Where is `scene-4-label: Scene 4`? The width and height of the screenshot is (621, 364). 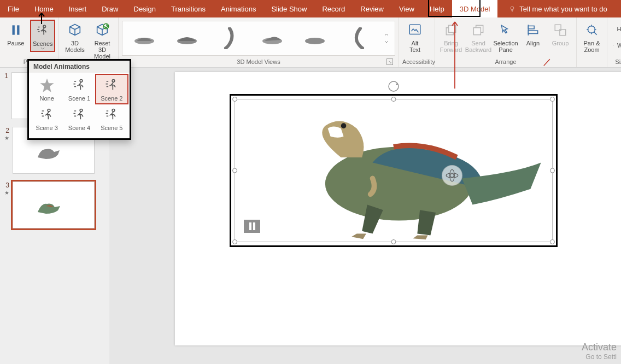 scene-4-label: Scene 4 is located at coordinates (79, 128).